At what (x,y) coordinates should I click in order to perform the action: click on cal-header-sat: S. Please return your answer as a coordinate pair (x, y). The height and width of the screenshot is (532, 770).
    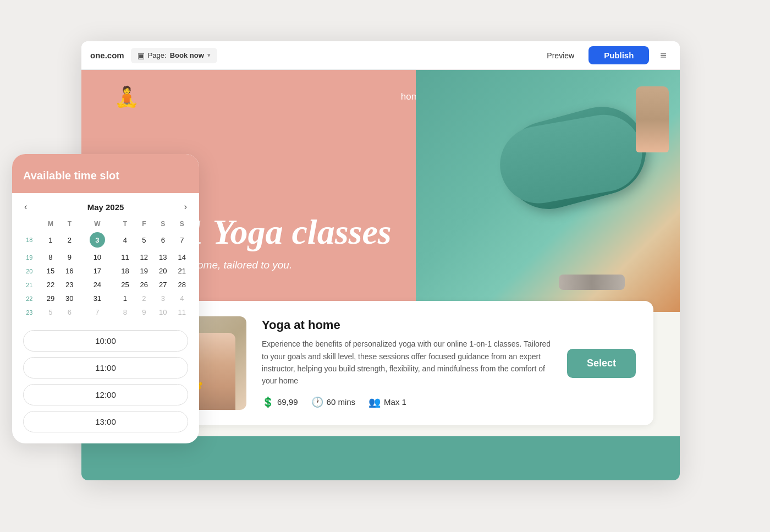
    Looking at the image, I should click on (163, 224).